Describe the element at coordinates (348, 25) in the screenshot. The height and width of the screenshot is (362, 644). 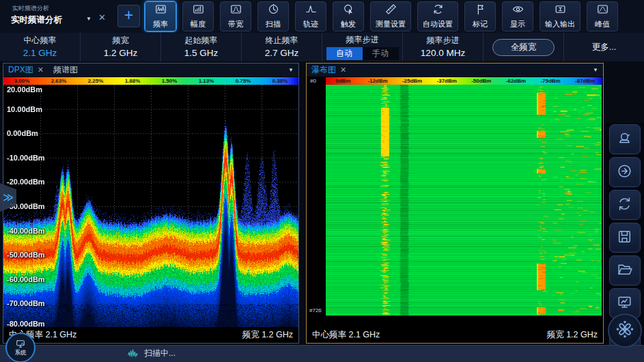
I see `toolbar-button-label: 触发` at that location.